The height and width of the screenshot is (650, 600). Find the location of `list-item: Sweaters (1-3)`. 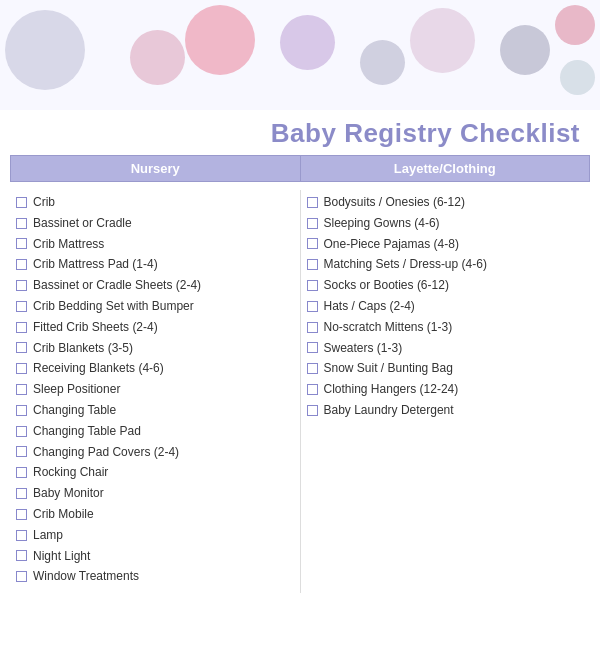

list-item: Sweaters (1-3) is located at coordinates (446, 348).